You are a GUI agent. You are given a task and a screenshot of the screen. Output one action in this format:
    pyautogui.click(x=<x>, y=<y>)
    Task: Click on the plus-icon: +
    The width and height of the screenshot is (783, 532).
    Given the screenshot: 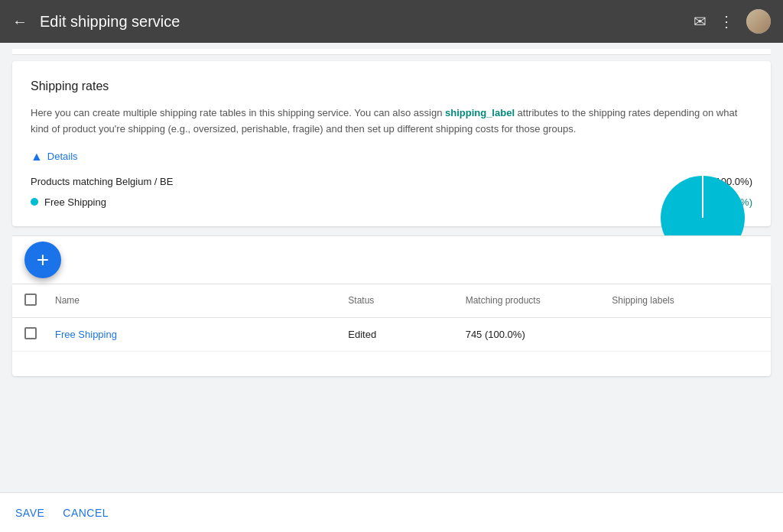 What is the action you would take?
    pyautogui.click(x=43, y=260)
    